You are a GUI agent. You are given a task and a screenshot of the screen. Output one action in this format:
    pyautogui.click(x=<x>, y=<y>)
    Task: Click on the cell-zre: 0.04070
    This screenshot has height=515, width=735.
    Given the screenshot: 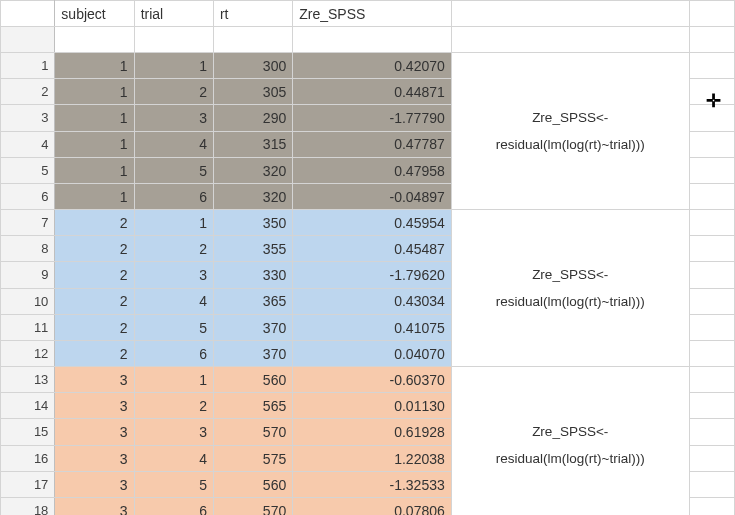 What is the action you would take?
    pyautogui.click(x=372, y=354)
    